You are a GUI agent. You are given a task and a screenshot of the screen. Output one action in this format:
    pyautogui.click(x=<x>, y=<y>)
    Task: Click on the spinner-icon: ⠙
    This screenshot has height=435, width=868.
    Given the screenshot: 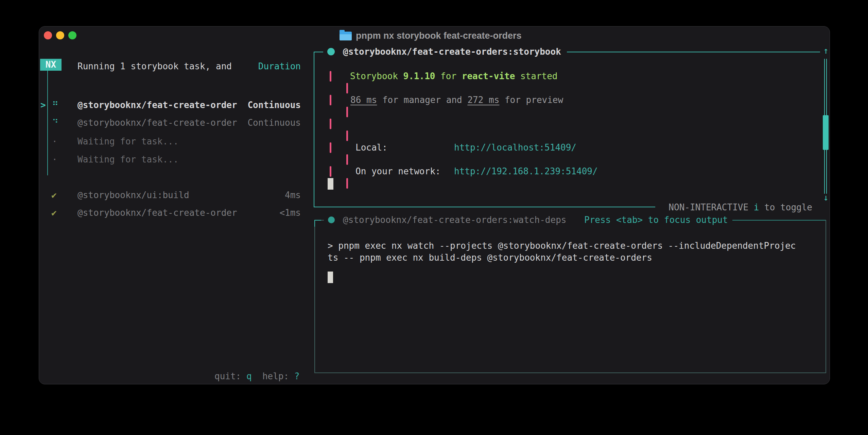 What is the action you would take?
    pyautogui.click(x=55, y=123)
    